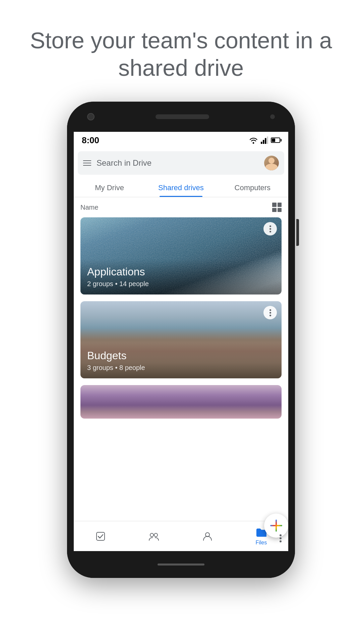  Describe the element at coordinates (270, 229) in the screenshot. I see `card-menu-applications` at that location.